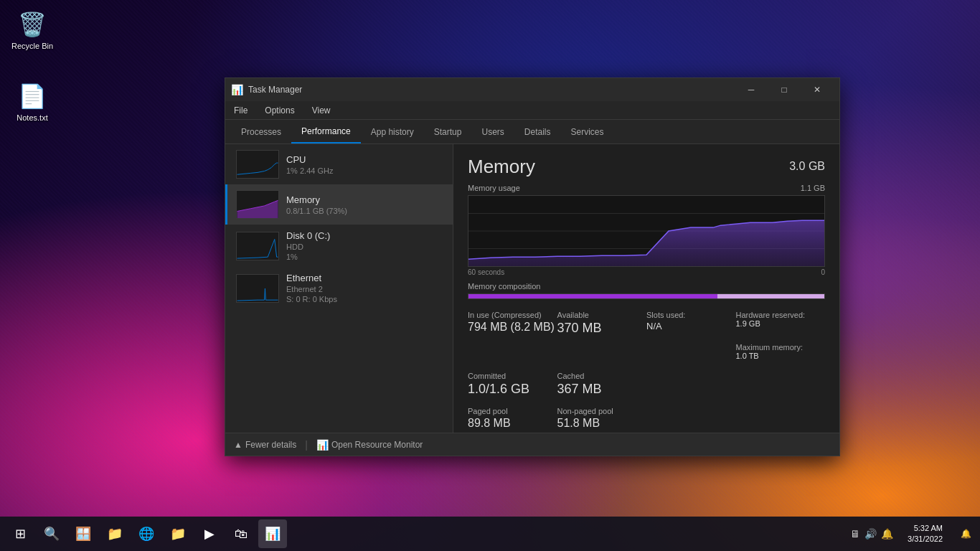  I want to click on tab-processes: Processes, so click(261, 132).